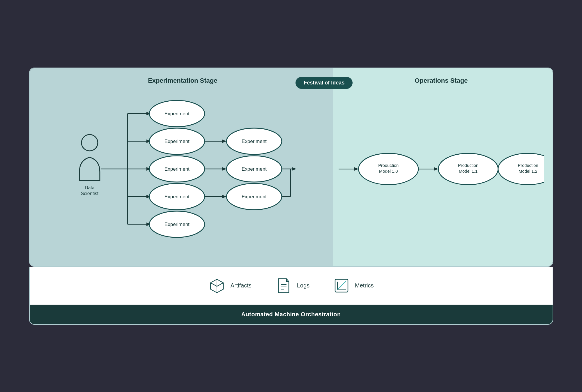 Image resolution: width=582 pixels, height=392 pixels. I want to click on metrics-label: Metrics, so click(364, 285).